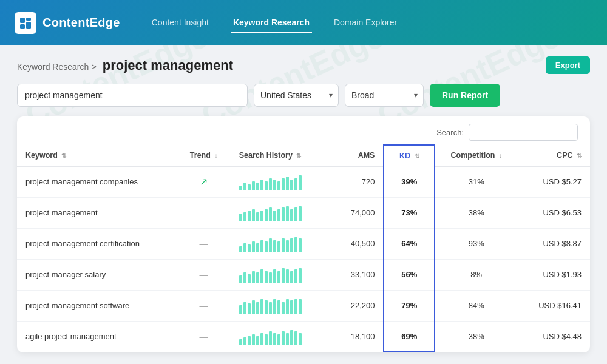 Image resolution: width=607 pixels, height=364 pixels. What do you see at coordinates (568, 66) in the screenshot?
I see `export-button: Export` at bounding box center [568, 66].